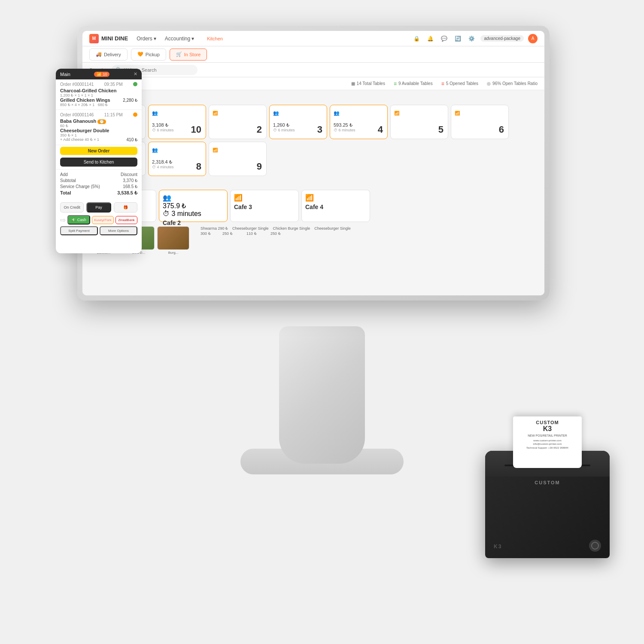 This screenshot has height=644, width=644. Describe the element at coordinates (368, 83) in the screenshot. I see `stat-total: ▦ 14 Total Tables` at that location.